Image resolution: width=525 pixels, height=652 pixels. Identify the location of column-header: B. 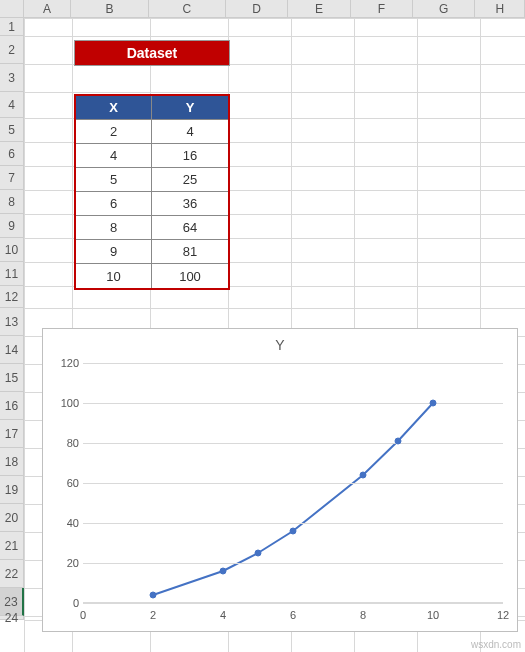
(110, 8).